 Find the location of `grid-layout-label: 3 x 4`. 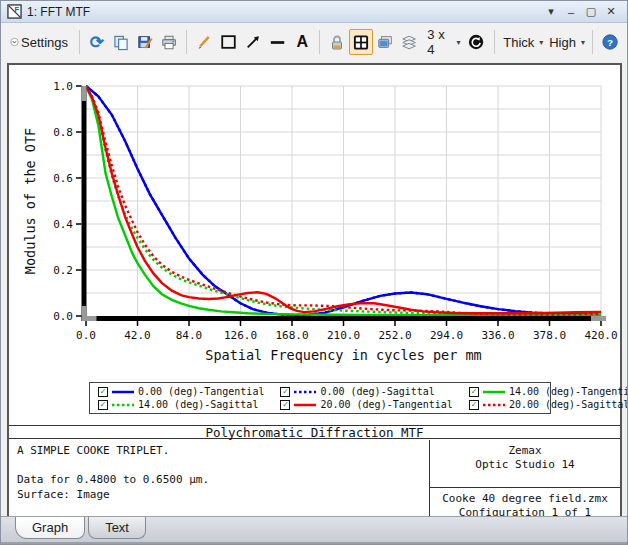

grid-layout-label: 3 x 4 is located at coordinates (439, 42).